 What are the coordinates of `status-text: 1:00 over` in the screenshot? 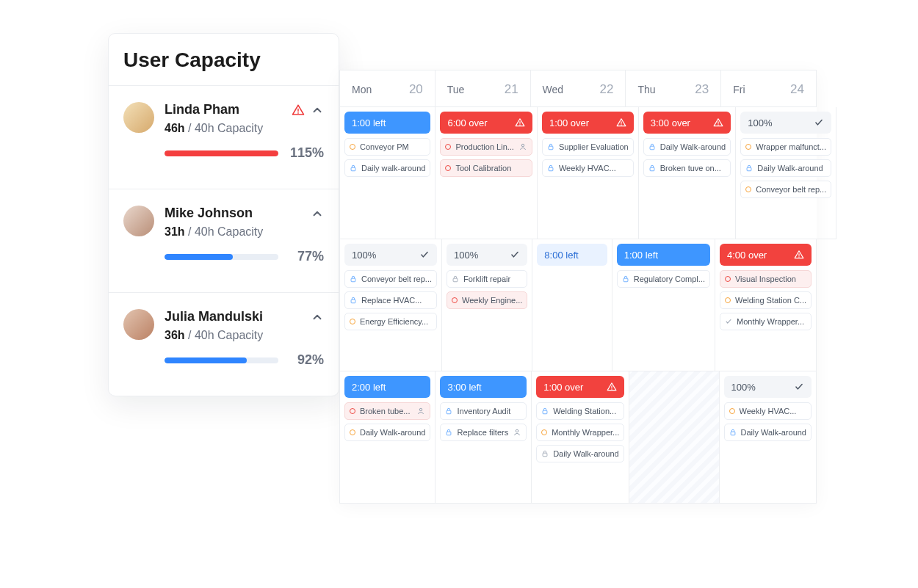 It's located at (563, 388).